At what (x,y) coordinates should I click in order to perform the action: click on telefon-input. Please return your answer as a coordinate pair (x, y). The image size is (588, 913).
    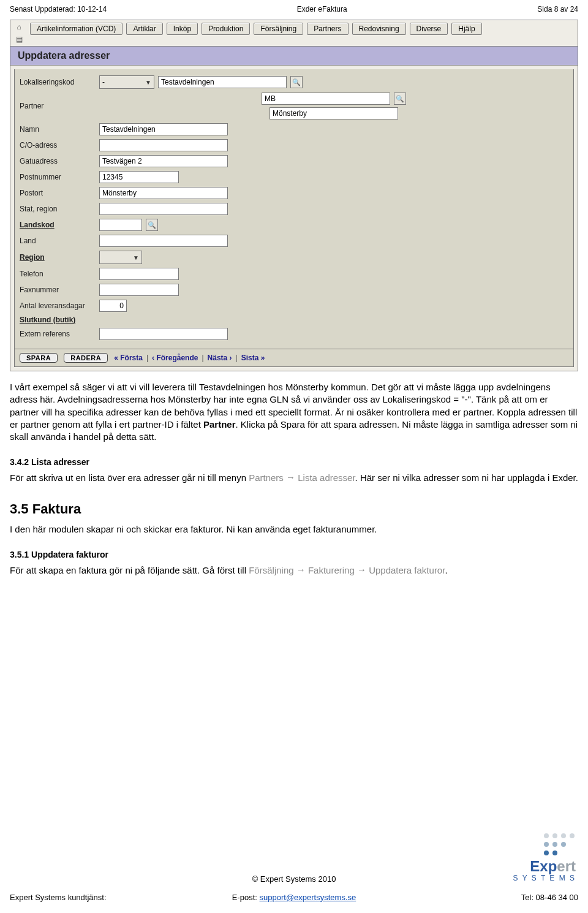
    Looking at the image, I should click on (139, 274).